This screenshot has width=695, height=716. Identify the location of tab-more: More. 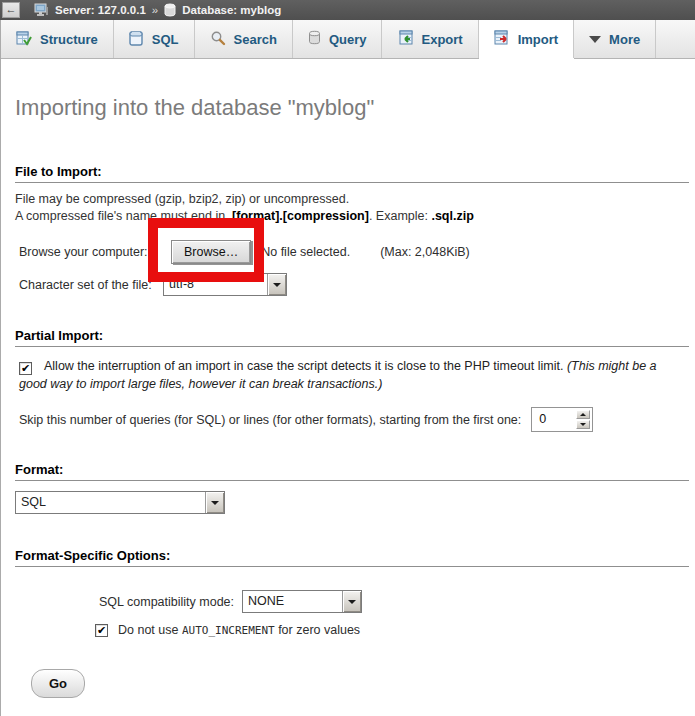
(615, 39).